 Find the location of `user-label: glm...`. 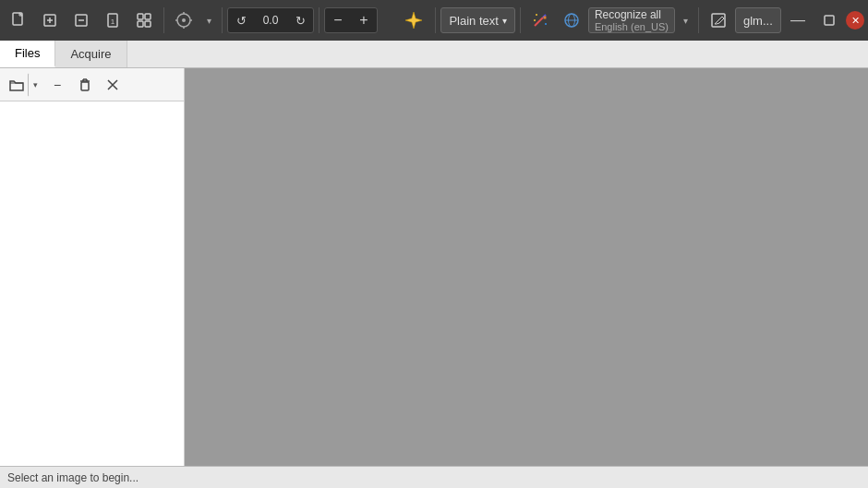

user-label: glm... is located at coordinates (758, 20).